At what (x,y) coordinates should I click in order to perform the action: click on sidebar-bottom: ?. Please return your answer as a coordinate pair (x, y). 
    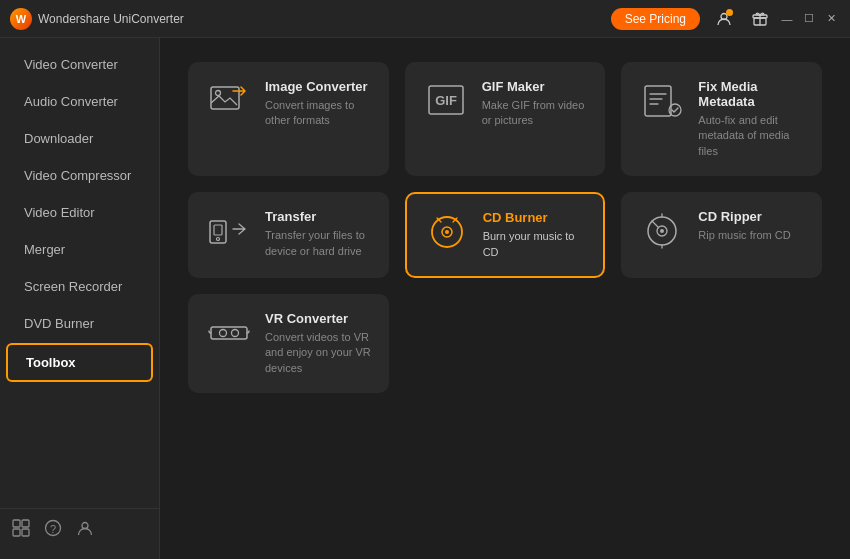
    Looking at the image, I should click on (80, 530).